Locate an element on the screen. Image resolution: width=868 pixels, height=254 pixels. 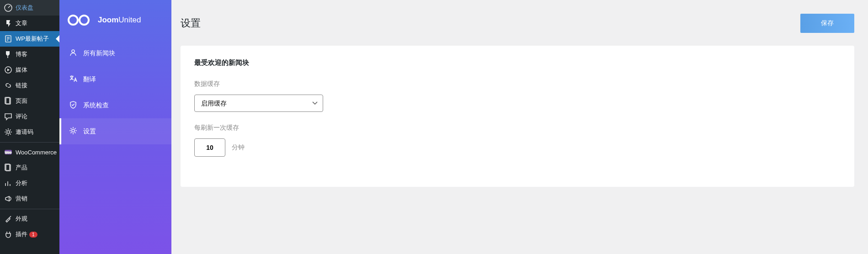
wp-menu-item-2: WP最新帖子 is located at coordinates (30, 39).